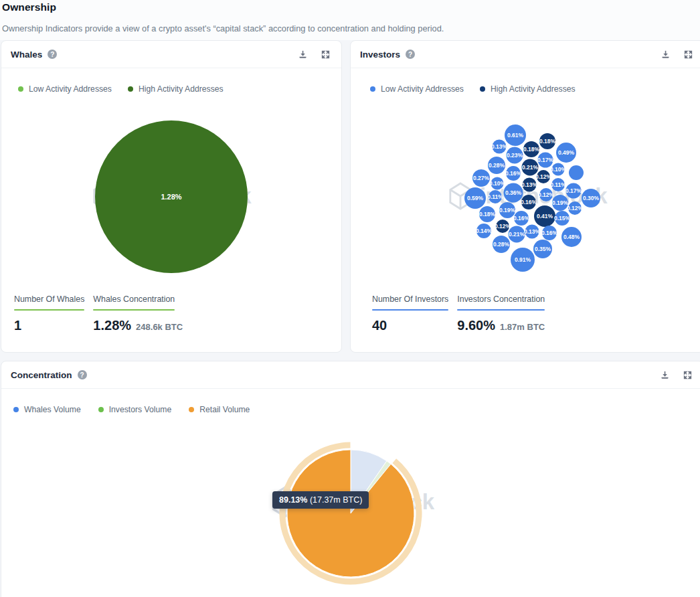 Image resolution: width=700 pixels, height=597 pixels. I want to click on whales-card-title: Whales, so click(27, 55).